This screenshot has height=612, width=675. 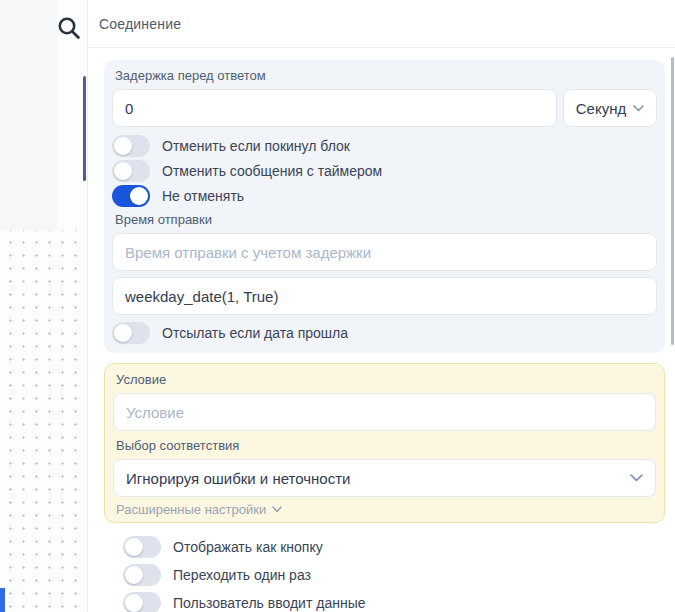 I want to click on panel-title: Соединение, so click(x=140, y=24).